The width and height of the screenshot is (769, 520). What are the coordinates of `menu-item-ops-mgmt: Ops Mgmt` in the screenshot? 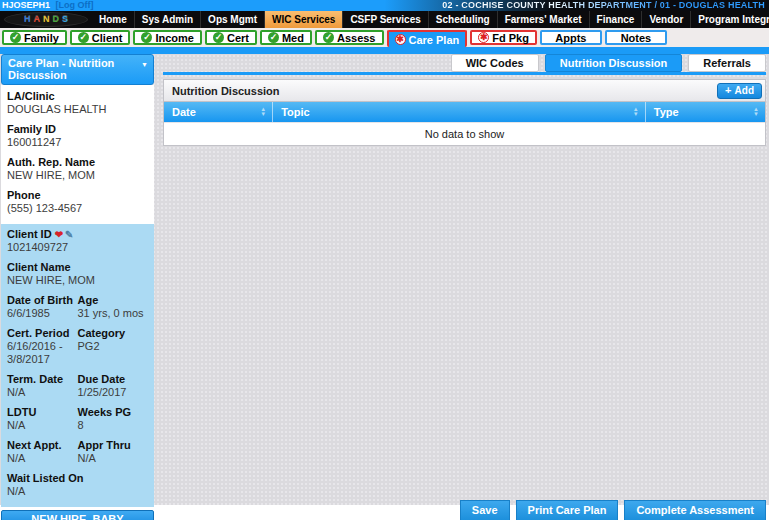 It's located at (233, 20).